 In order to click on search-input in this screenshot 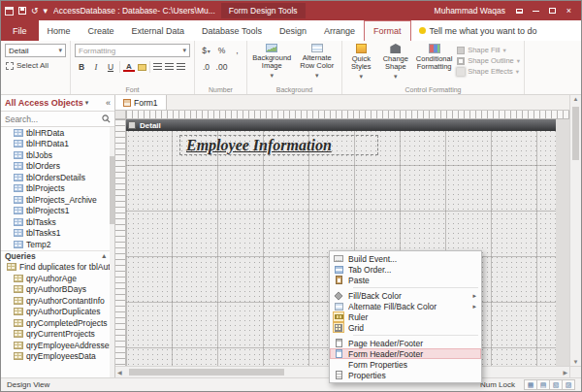, I will do `click(52, 119)`.